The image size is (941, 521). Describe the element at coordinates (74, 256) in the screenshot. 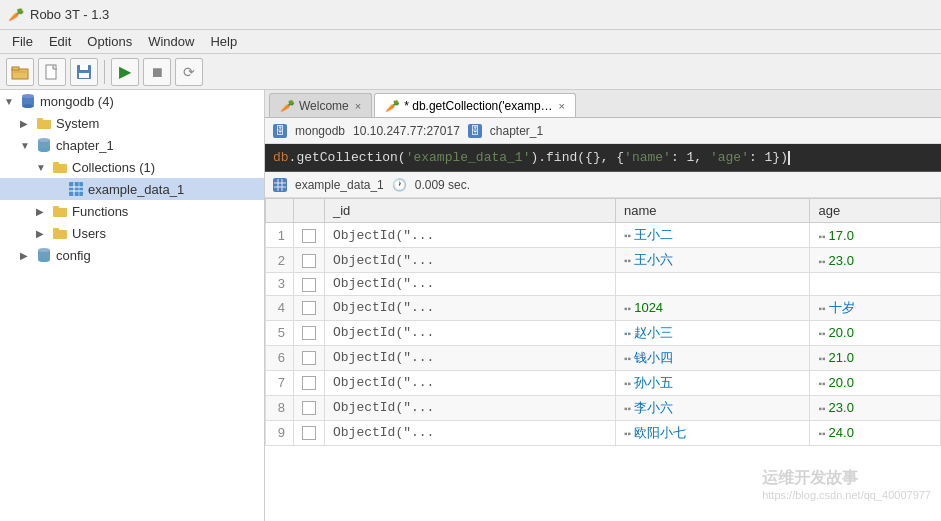

I see `tree-label-config: config` at that location.